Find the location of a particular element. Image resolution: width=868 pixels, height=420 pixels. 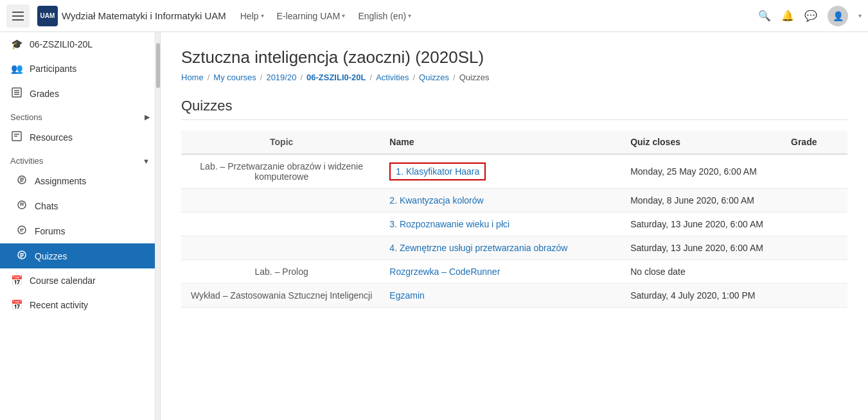

row-name: 2. Kwantyzacja kolorów is located at coordinates (502, 200).